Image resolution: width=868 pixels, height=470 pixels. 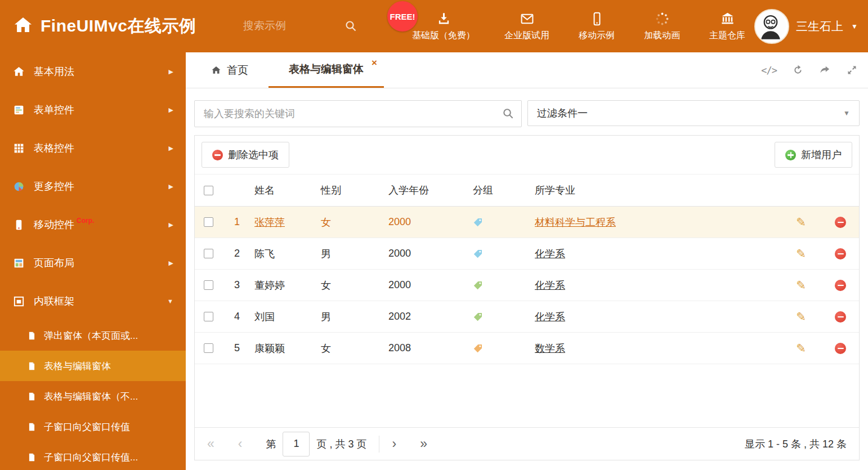 I want to click on sidebar-subitem-3: 表格与编辑窗体（不..., so click(x=93, y=396).